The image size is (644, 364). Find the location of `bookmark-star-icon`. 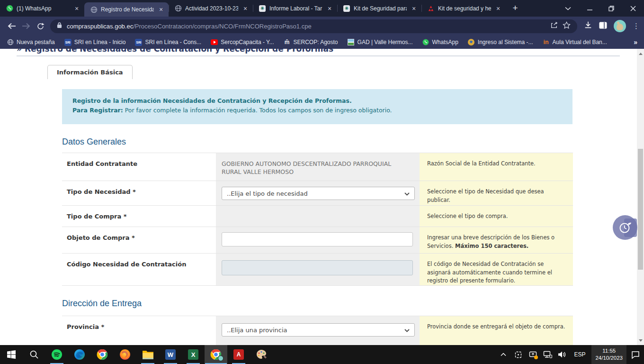

bookmark-star-icon is located at coordinates (566, 27).